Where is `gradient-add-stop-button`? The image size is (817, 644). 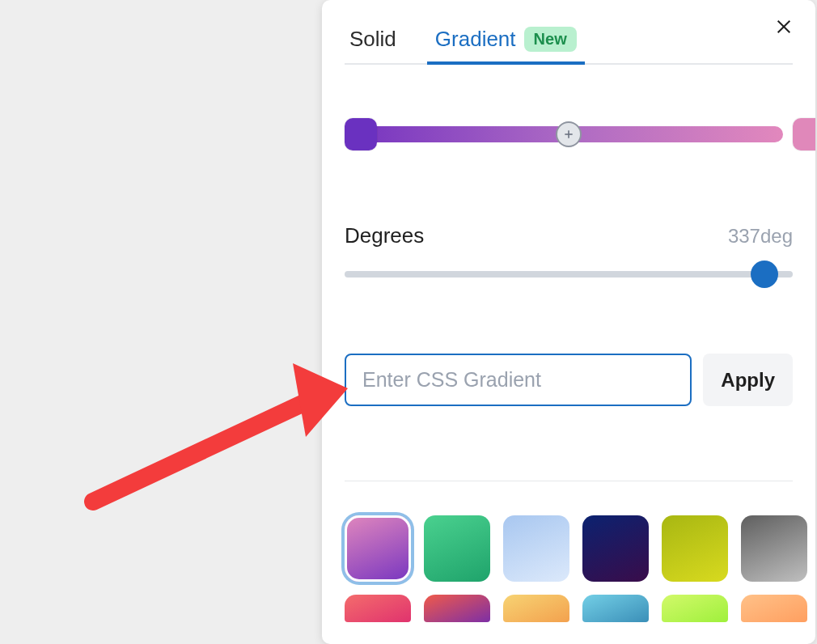 gradient-add-stop-button is located at coordinates (569, 134).